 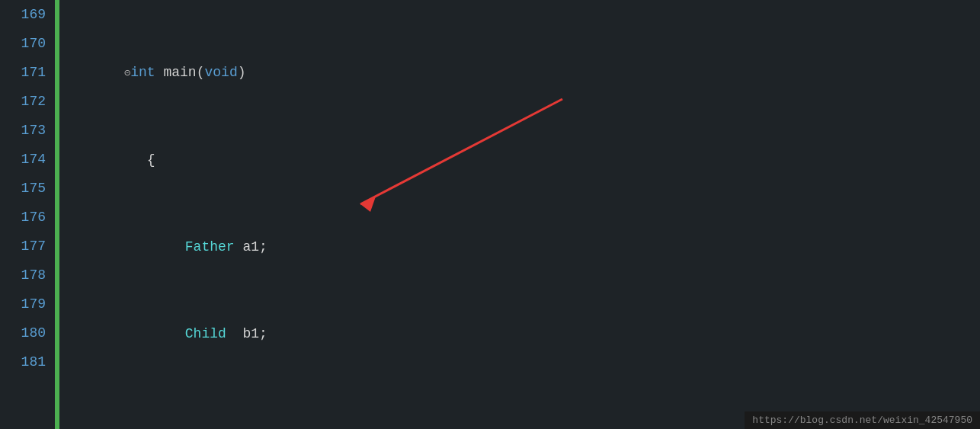 I want to click on line-173: 173, so click(x=23, y=130).